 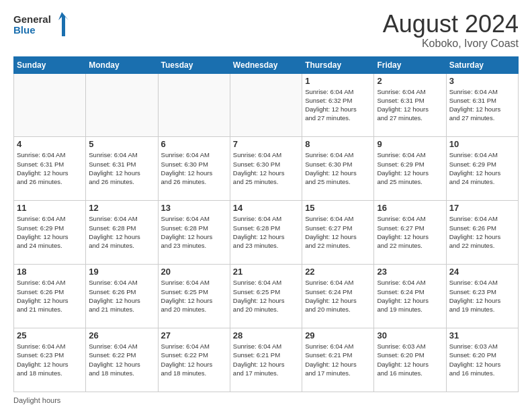 What do you see at coordinates (482, 144) in the screenshot?
I see `day-number: 10` at bounding box center [482, 144].